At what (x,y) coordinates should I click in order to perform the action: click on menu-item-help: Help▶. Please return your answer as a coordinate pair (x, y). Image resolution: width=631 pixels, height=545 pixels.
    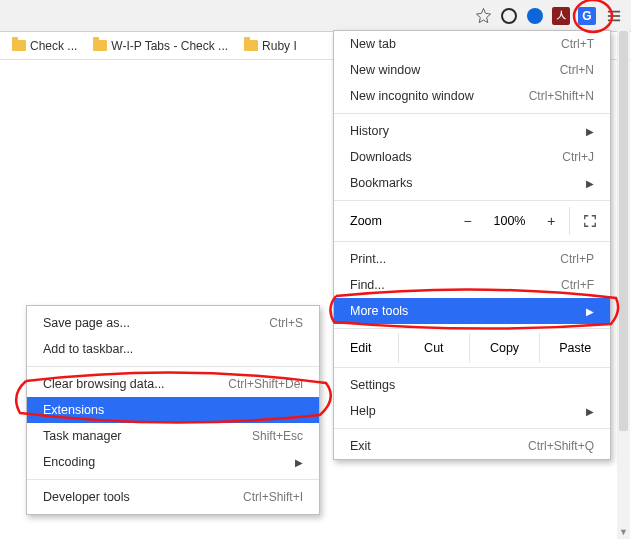
    Looking at the image, I should click on (472, 411).